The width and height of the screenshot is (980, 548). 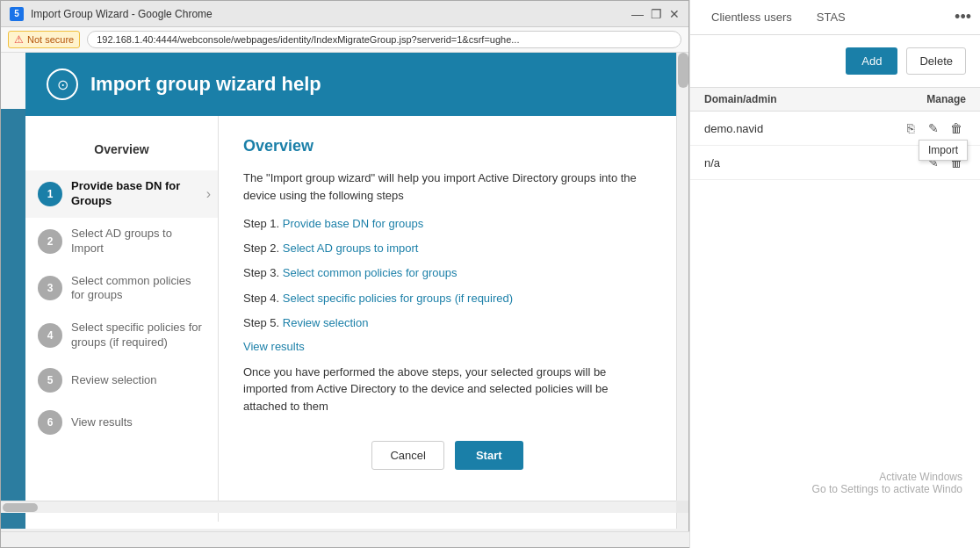 What do you see at coordinates (887, 489) in the screenshot?
I see `activate-line2: Go to Settings to activate Windo` at bounding box center [887, 489].